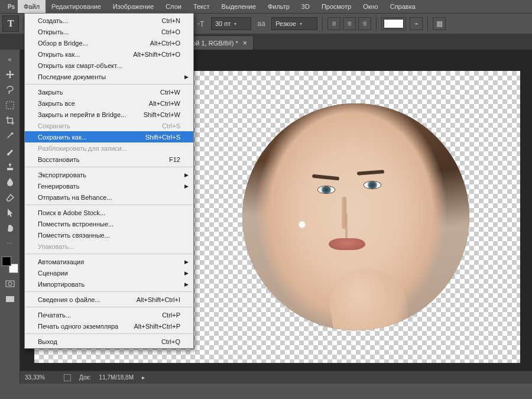 Image resolution: width=532 pixels, height=399 pixels. Describe the element at coordinates (109, 77) in the screenshot. I see `menu-item-последние-документы: Последние документы▶` at that location.